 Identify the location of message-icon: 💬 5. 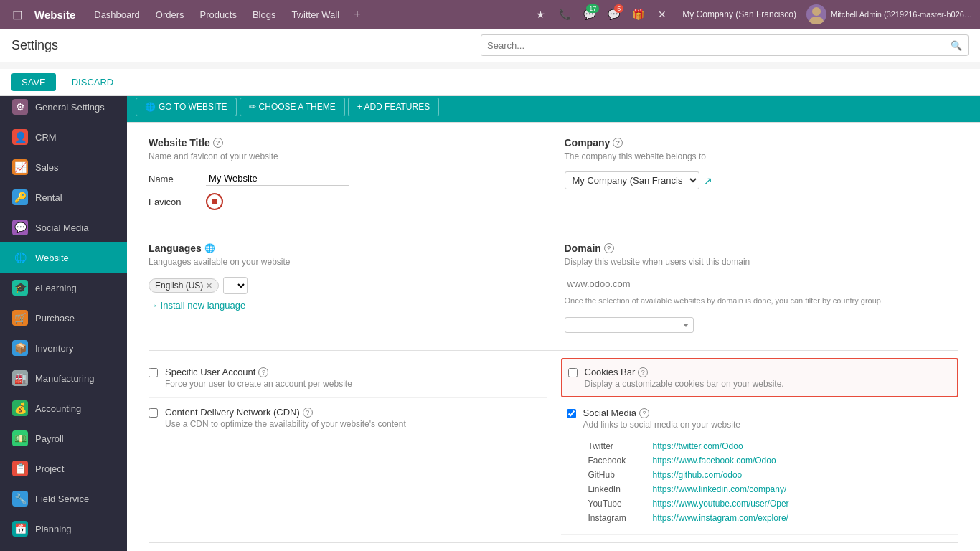
(613, 14).